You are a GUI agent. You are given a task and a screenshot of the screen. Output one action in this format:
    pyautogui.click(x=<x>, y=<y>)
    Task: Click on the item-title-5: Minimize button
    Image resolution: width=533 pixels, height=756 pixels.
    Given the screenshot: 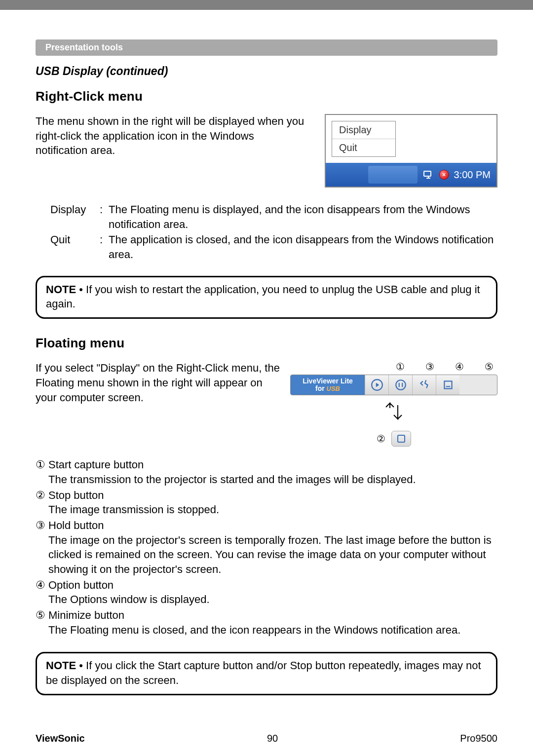 What is the action you would take?
    pyautogui.click(x=86, y=615)
    